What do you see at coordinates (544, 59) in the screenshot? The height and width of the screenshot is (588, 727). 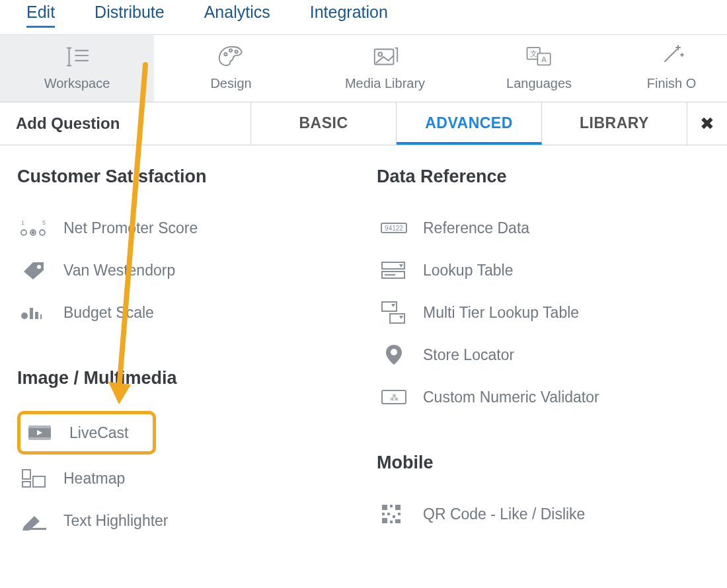 I see `svg-text: A` at bounding box center [544, 59].